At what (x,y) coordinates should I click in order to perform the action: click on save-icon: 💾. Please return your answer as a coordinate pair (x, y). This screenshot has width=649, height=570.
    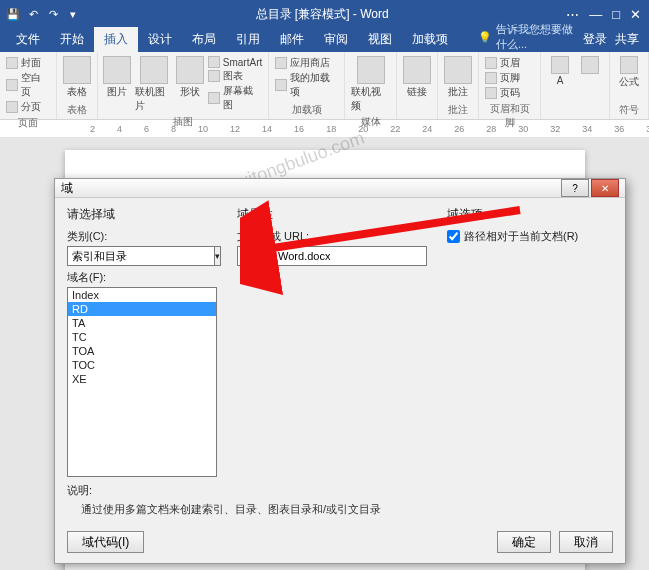
    Looking at the image, I should click on (13, 14).